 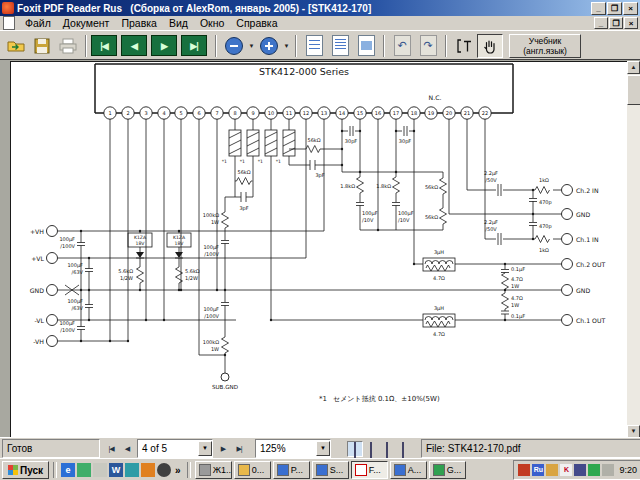 I want to click on restore-button: ❐, so click(x=614, y=8).